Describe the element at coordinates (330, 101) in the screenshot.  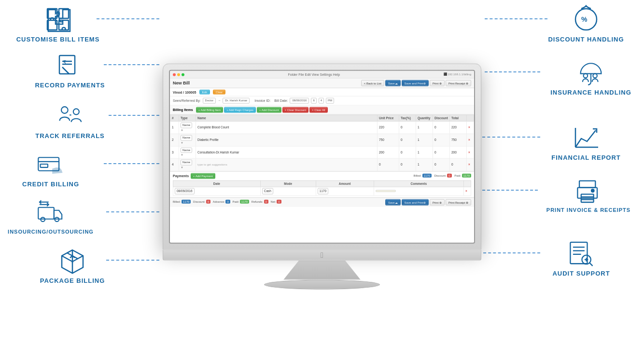
I see `bill-ampm: PM` at that location.